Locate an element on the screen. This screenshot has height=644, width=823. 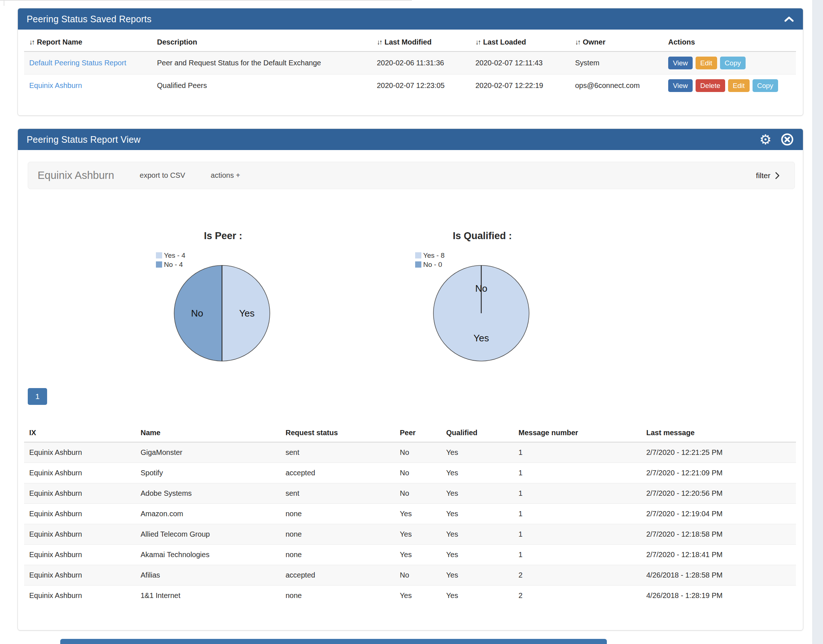
results-row: Equinix AshburnAfiliasacceptedNoYes24/26… is located at coordinates (410, 575).